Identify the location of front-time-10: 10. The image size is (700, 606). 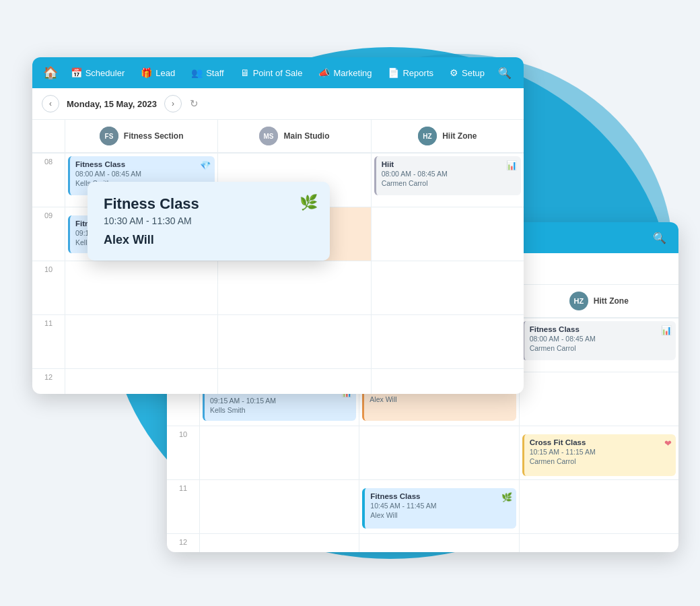
(48, 288).